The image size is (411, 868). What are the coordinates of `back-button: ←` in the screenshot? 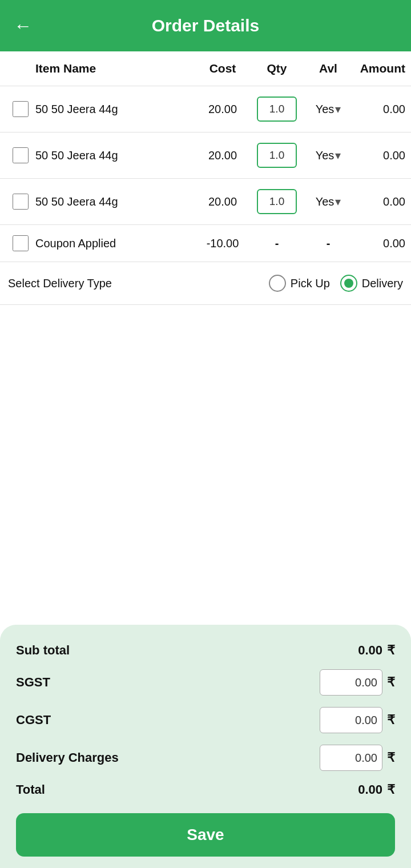 It's located at (23, 26).